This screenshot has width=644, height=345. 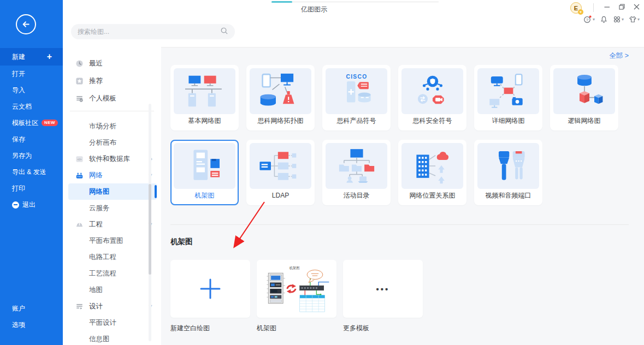 I want to click on category-network: 网络∨, so click(x=112, y=175).